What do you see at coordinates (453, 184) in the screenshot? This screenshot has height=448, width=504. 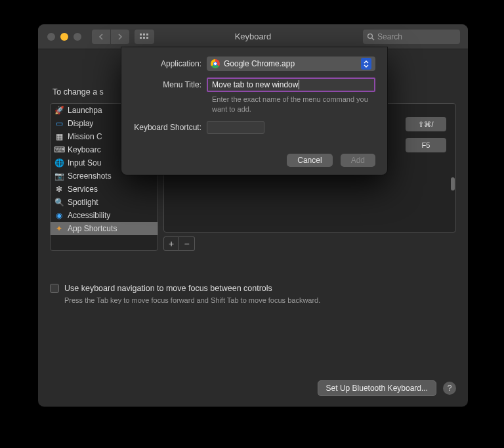 I see `scroll-thumb` at bounding box center [453, 184].